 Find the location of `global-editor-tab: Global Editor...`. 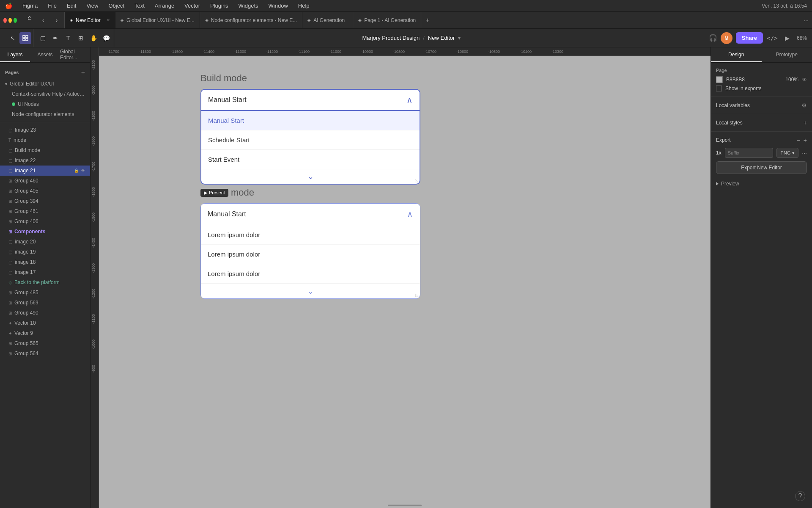

global-editor-tab: Global Editor... is located at coordinates (75, 55).